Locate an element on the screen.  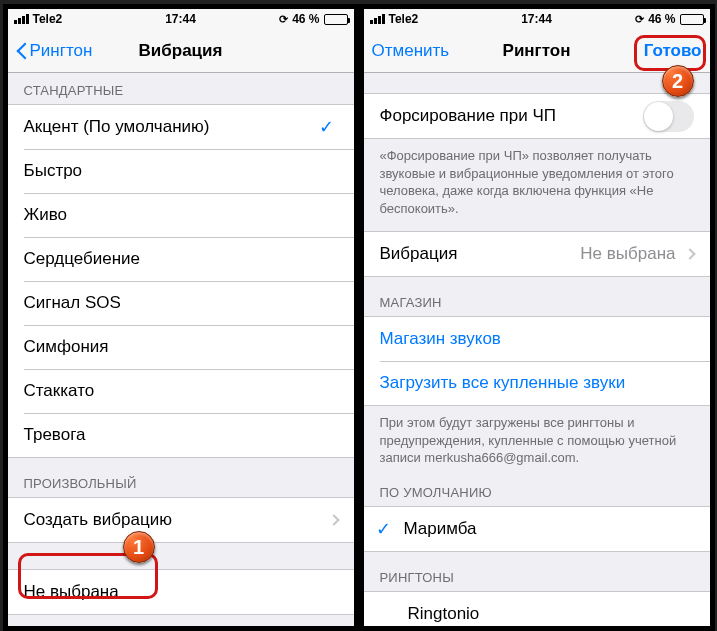
vibration-option: Акцент (По умолчанию) ✓ is located at coordinates (181, 127).